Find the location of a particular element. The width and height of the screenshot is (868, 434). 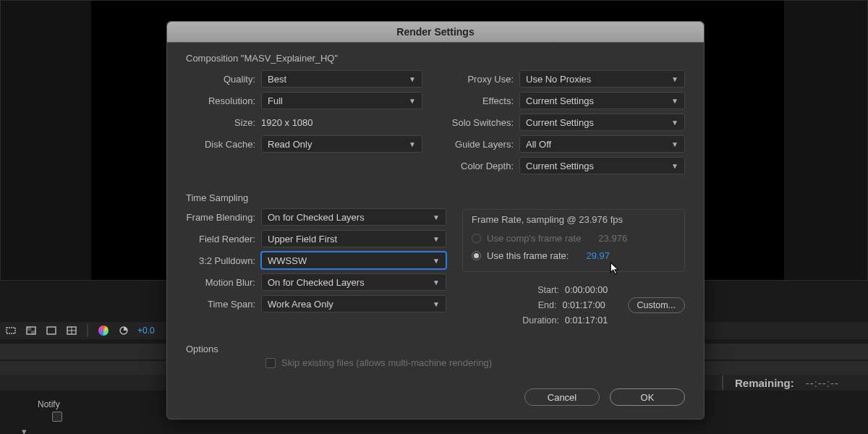

options-label: Options is located at coordinates (435, 349).